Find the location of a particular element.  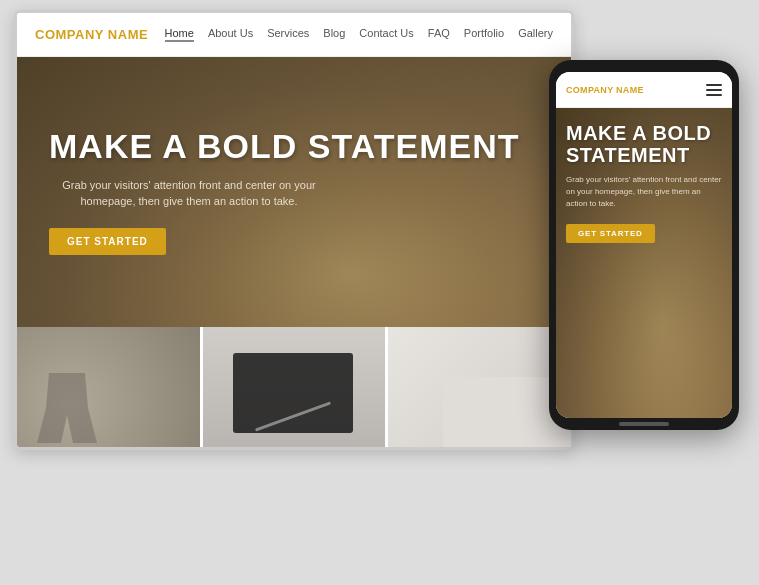

desktop-hero-subtitle: Grab your visitors' attention front and … is located at coordinates (189, 194).